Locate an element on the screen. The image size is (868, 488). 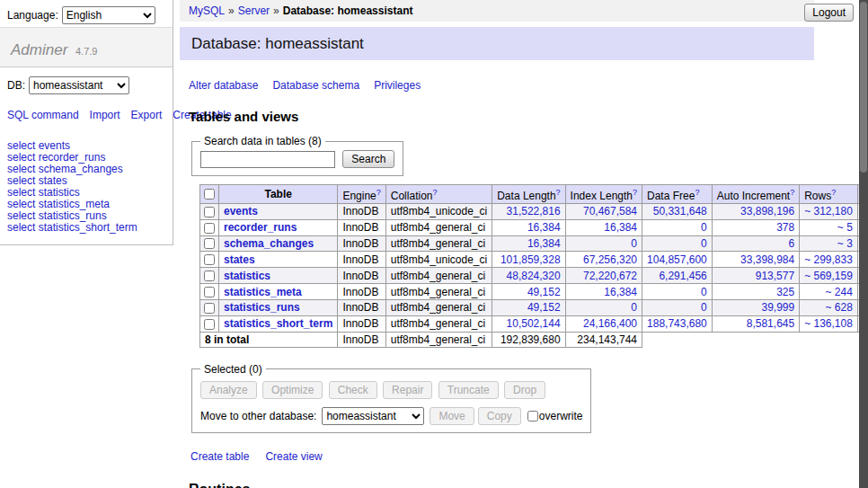
alter-database-link: Alter database is located at coordinates (223, 85).